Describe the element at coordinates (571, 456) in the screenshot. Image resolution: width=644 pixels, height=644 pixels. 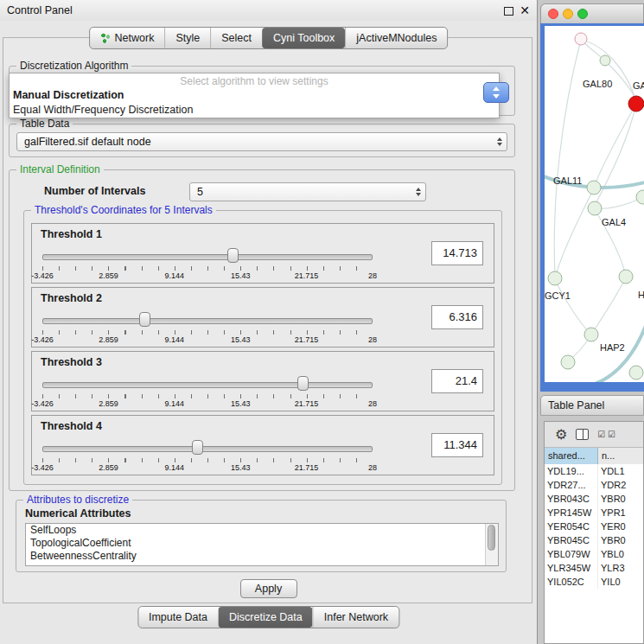
I see `column-header-shared-name: shared...` at that location.